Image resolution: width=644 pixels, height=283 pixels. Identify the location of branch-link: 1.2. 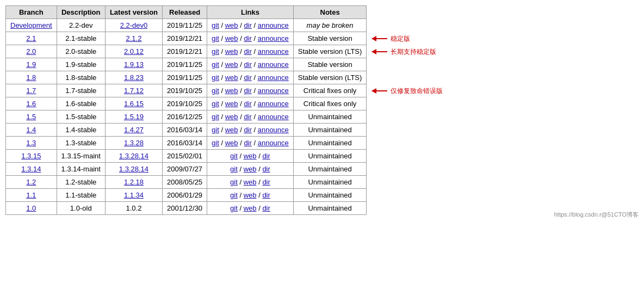
(31, 182).